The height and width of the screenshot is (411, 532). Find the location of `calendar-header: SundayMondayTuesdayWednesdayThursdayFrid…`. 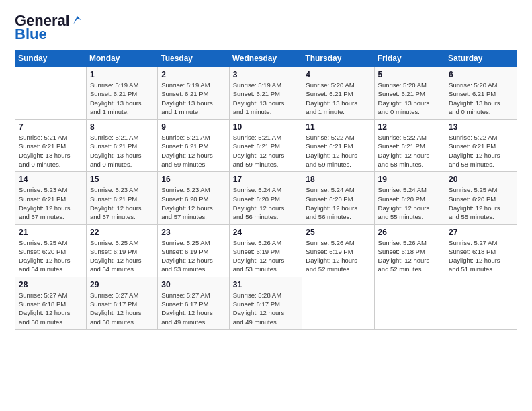

calendar-header: SundayMondayTuesdayWednesdayThursdayFrid… is located at coordinates (266, 59).